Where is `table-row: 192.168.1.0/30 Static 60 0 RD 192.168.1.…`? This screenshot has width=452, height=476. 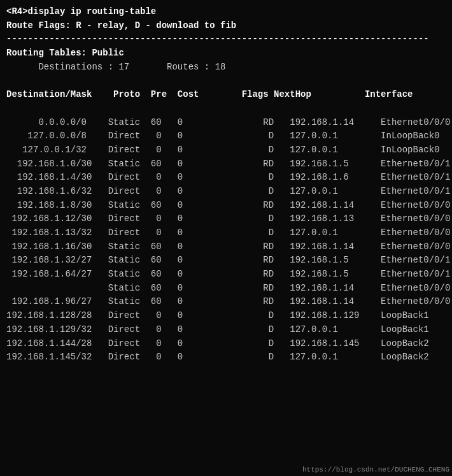 table-row: 192.168.1.0/30 Static 60 0 RD 192.168.1.… is located at coordinates (226, 164).